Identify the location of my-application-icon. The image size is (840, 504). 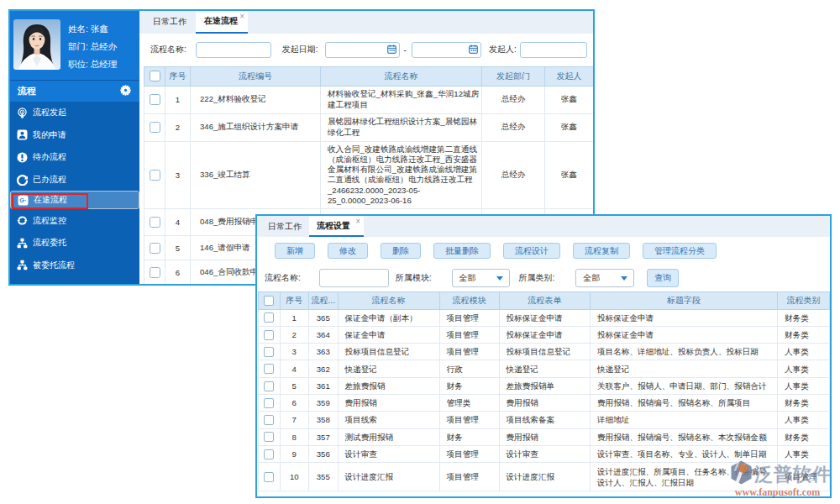
(22, 134).